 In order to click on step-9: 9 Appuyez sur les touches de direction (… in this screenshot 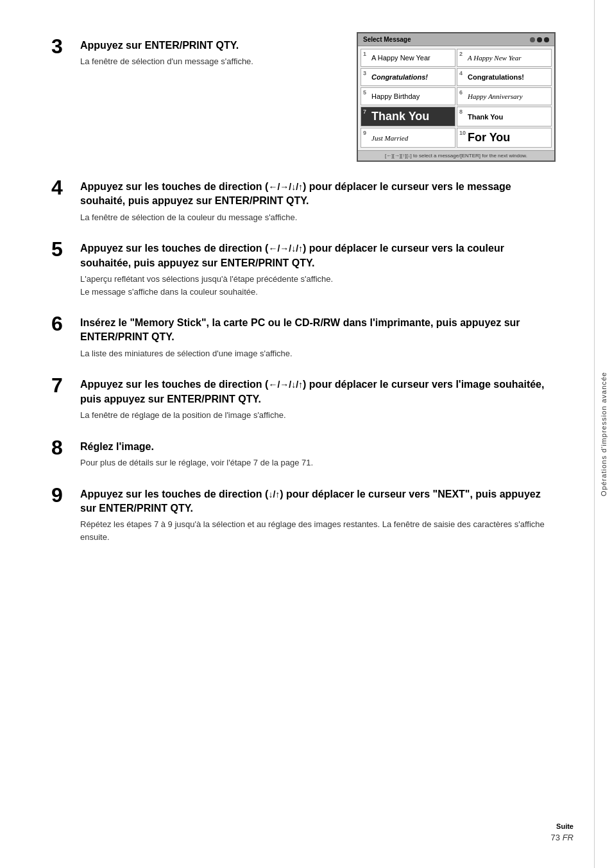, I will do `click(303, 516)`.